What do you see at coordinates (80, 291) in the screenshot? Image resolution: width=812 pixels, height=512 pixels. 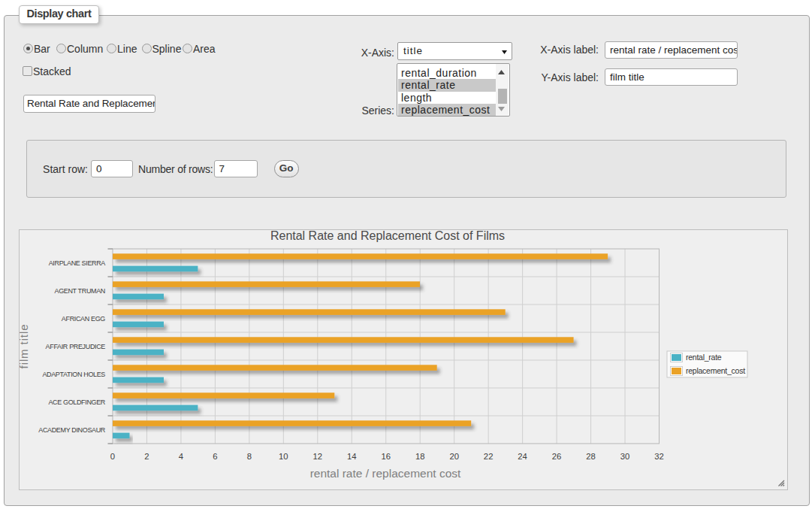 I see `svg-text: AGENT TRUMAN` at bounding box center [80, 291].